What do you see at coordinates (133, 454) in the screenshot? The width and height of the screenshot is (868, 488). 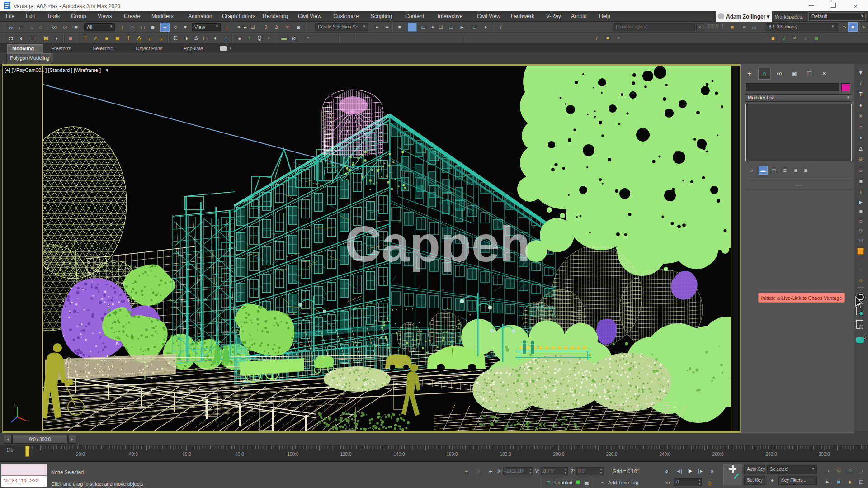 I see `svg-text: 40:0` at bounding box center [133, 454].